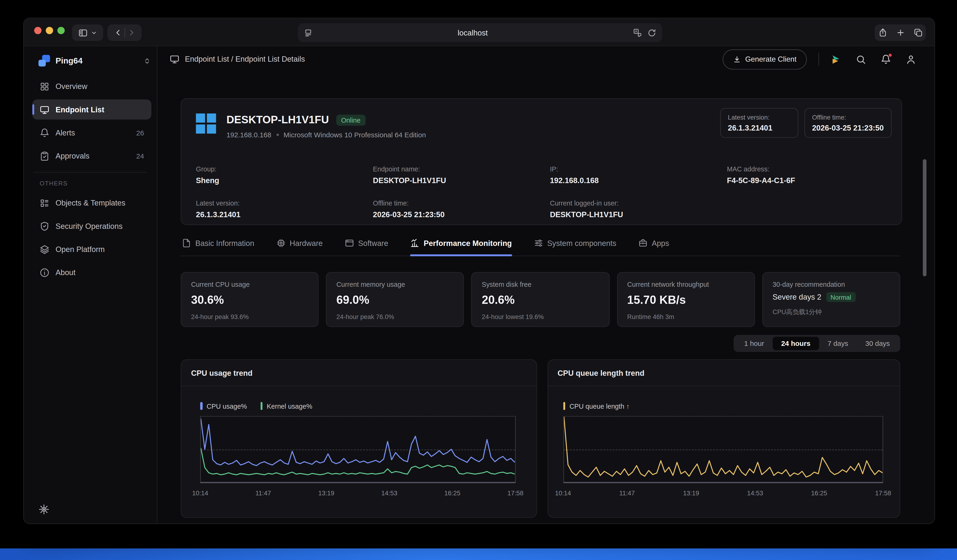 The image size is (957, 560). Describe the element at coordinates (395, 300) in the screenshot. I see `stat-memory-usage: Current memory usage 69.0% 24-hour peak …` at that location.